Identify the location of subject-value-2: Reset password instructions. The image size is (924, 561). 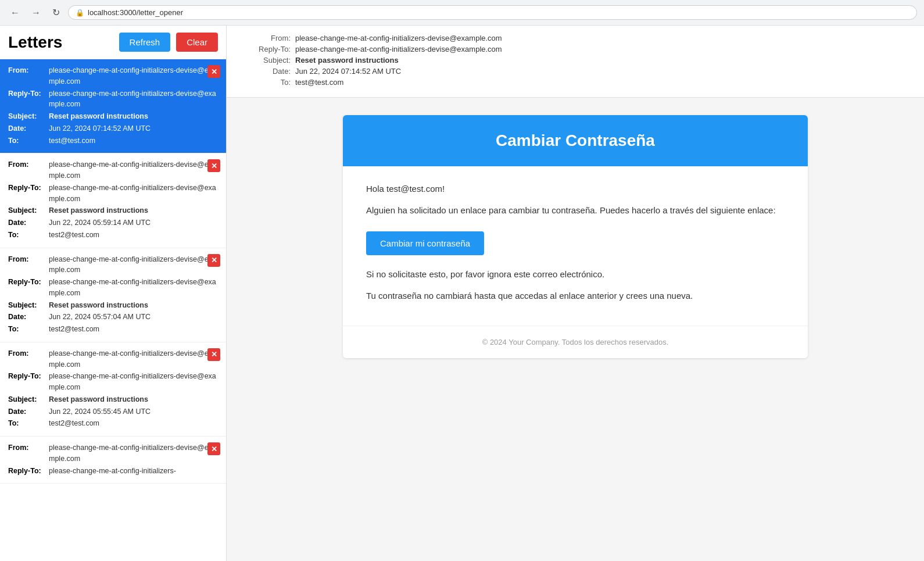
(134, 210).